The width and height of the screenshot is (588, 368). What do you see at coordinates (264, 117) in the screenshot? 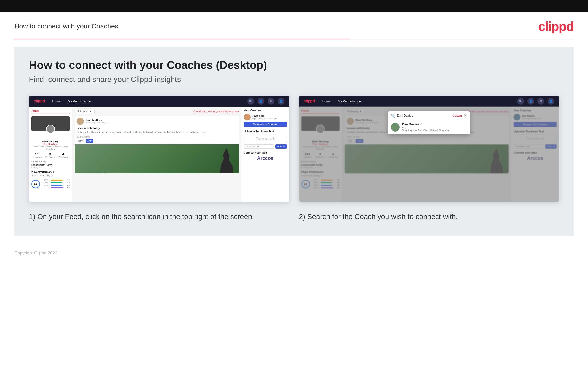
I see `coach-info: David Ford Royal North Devon Golf Club` at bounding box center [264, 117].